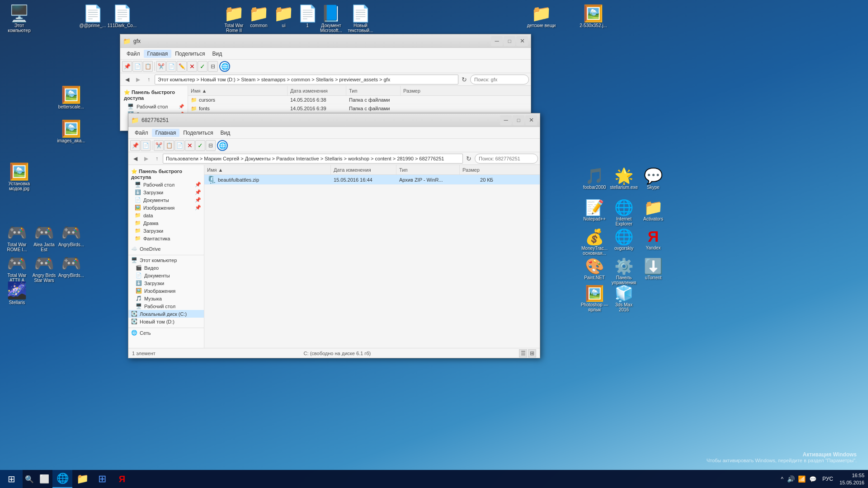 The width and height of the screenshot is (868, 488). What do you see at coordinates (82, 479) in the screenshot?
I see `taskbar-explorer: 📁` at bounding box center [82, 479].